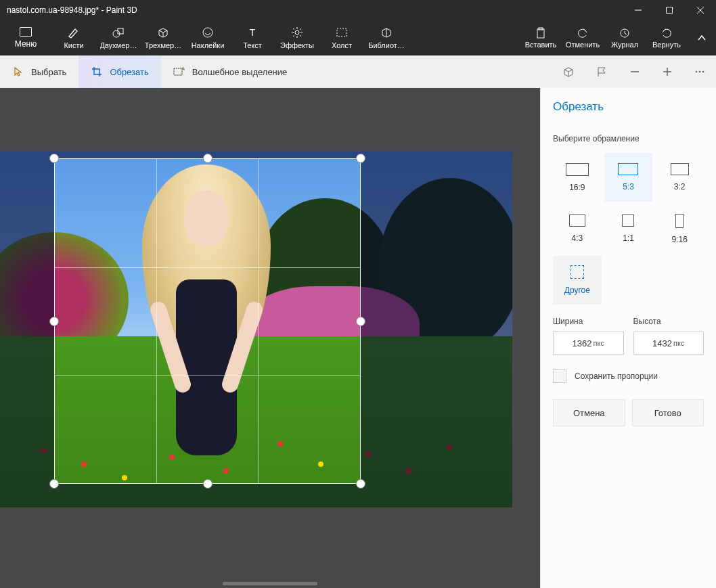  What do you see at coordinates (669, 10) in the screenshot?
I see `window-controls` at bounding box center [669, 10].